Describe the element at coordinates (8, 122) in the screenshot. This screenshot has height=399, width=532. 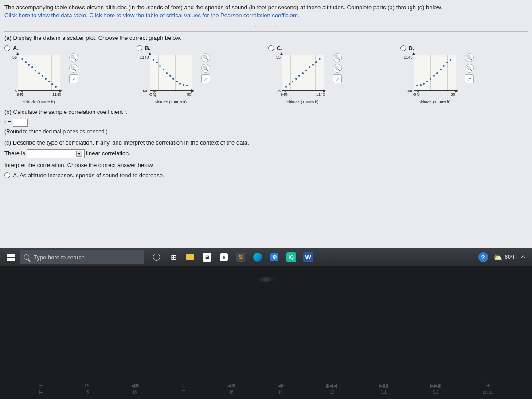
I see `r-equals: r =` at that location.